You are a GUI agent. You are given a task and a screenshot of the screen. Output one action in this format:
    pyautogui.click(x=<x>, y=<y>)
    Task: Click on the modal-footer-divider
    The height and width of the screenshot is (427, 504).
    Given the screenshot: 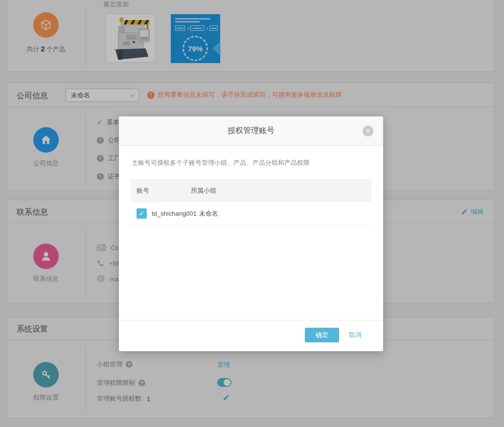 What is the action you would take?
    pyautogui.click(x=251, y=320)
    